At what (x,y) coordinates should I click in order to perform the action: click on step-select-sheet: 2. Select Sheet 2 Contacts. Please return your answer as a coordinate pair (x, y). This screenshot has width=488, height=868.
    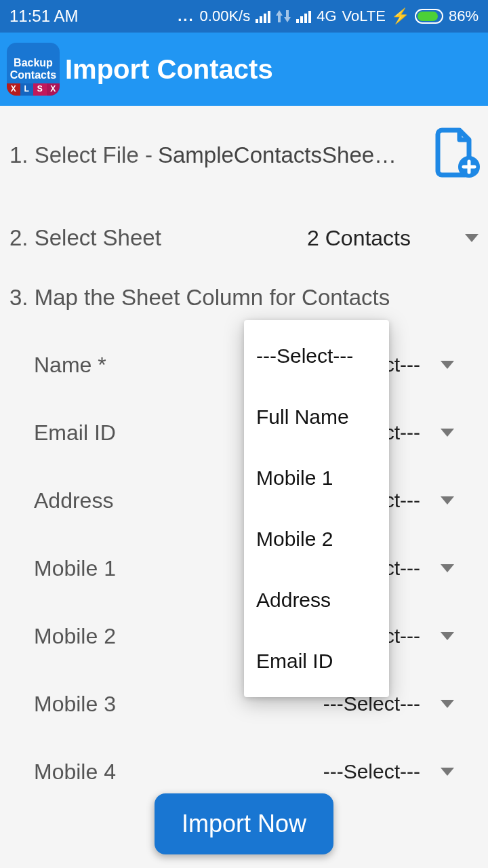
    Looking at the image, I should click on (244, 238).